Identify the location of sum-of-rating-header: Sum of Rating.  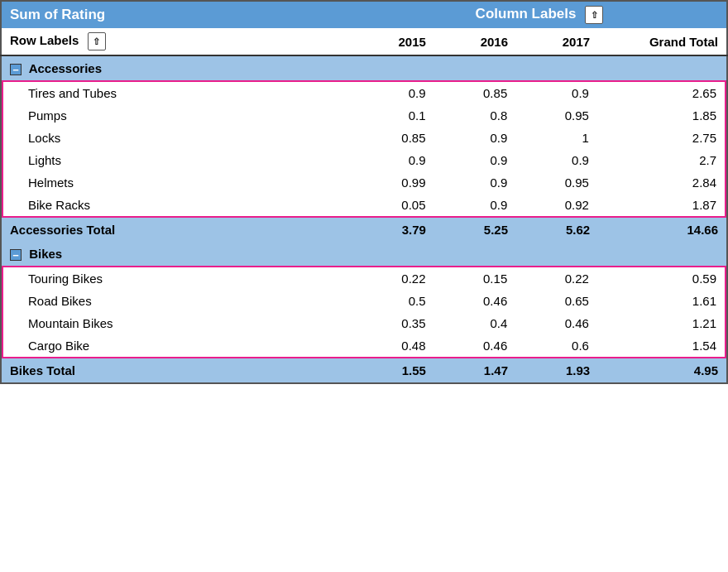
(177, 15).